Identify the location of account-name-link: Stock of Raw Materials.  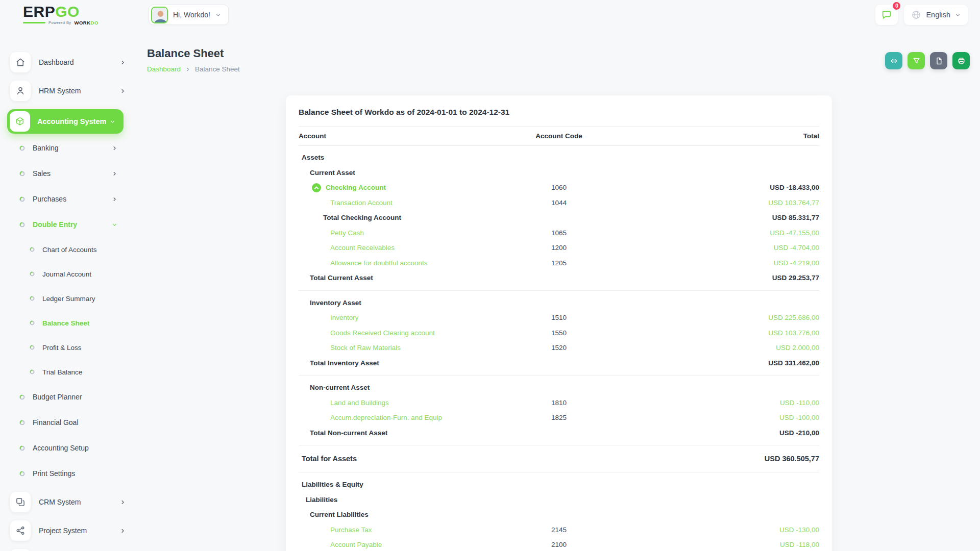
(401, 348).